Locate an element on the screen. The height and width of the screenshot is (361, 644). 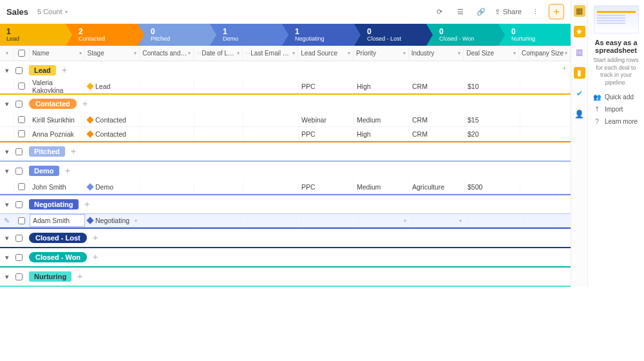
table-row: John Smith Demo PPC Medium Agriculture $… is located at coordinates (285, 187).